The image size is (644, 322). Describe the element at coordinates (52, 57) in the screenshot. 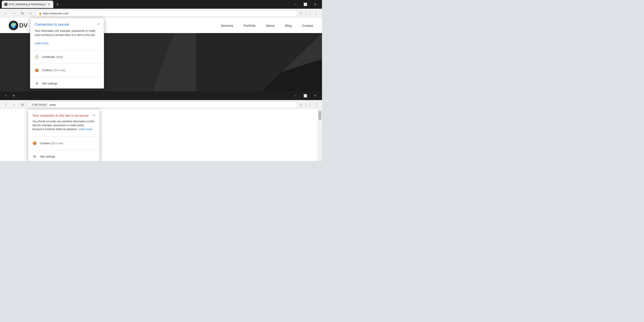

I see `certificate-label: Certificate (Valid)` at that location.